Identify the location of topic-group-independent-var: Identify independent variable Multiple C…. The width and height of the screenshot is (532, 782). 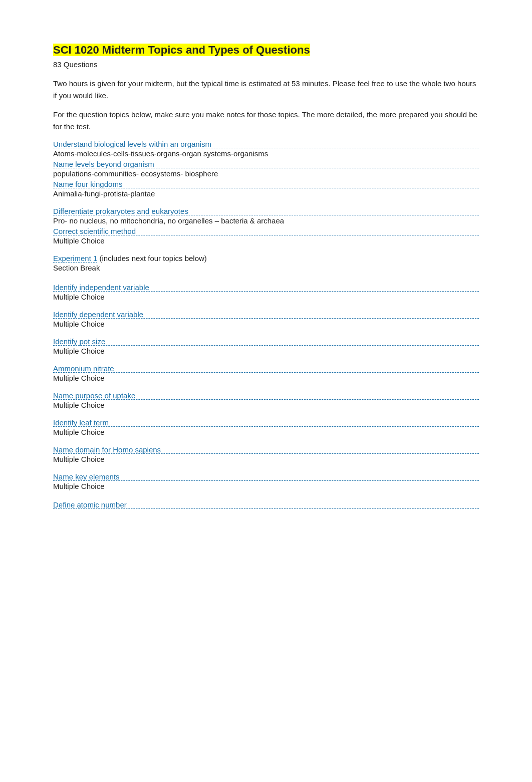
(266, 292).